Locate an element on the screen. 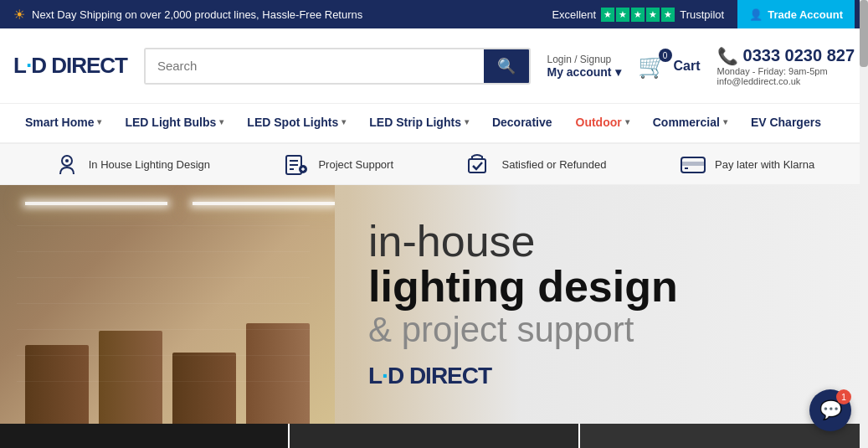 The height and width of the screenshot is (448, 868). phone-hours: Monday - Friday: 9am-5pm is located at coordinates (773, 71).